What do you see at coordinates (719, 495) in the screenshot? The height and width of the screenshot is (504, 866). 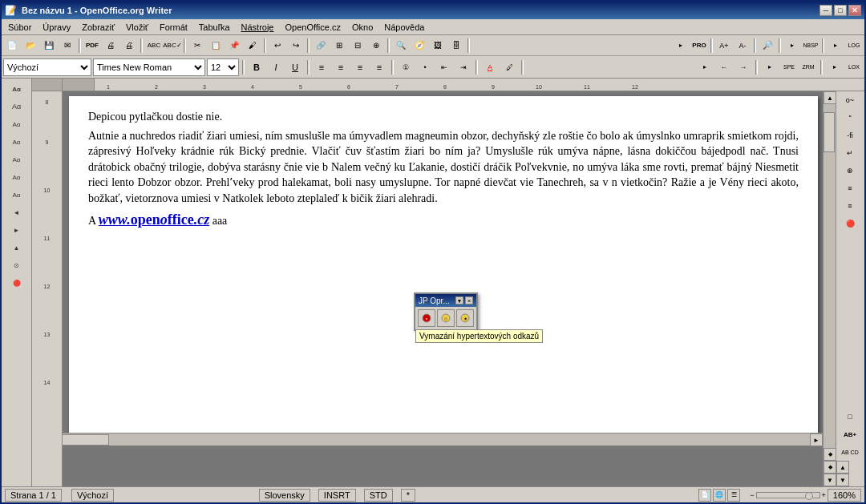 I see `view-web-btn: 🌐` at bounding box center [719, 495].